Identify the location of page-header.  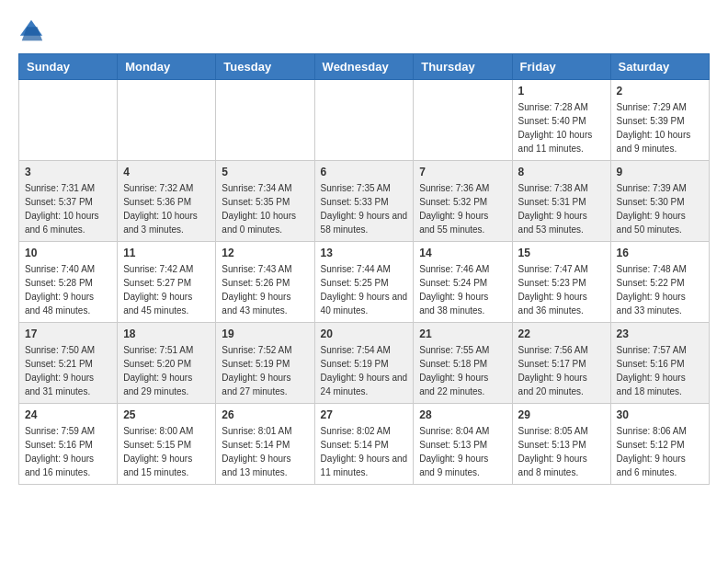
(364, 31).